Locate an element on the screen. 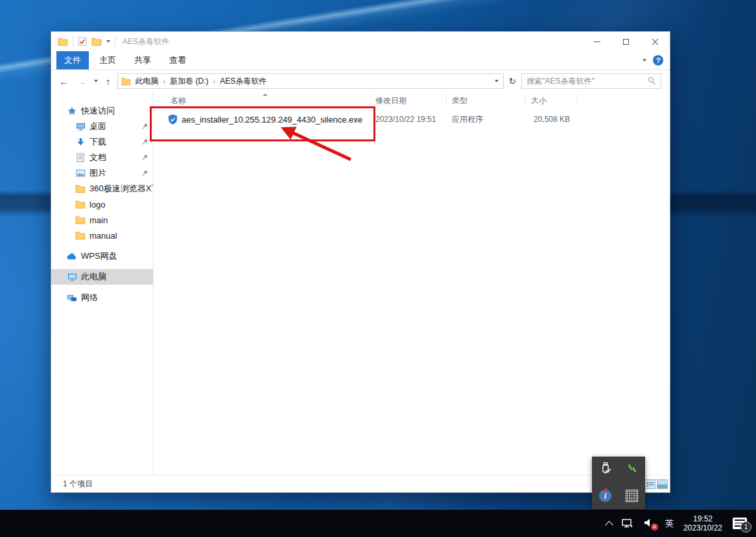 Image resolution: width=756 pixels, height=537 pixels. navigation-pane: 快速访问 桌面 下载 文档 is located at coordinates (102, 283).